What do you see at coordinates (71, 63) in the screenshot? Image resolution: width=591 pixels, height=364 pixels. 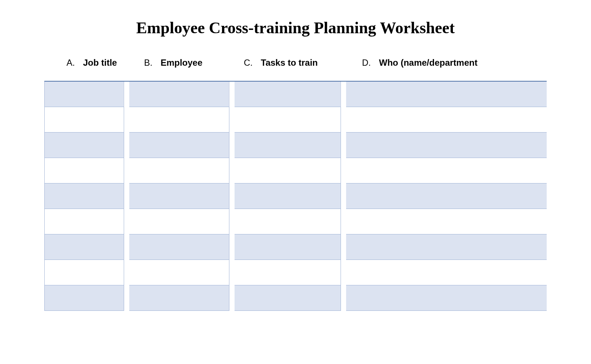 I see `column-letter-a: A.` at bounding box center [71, 63].